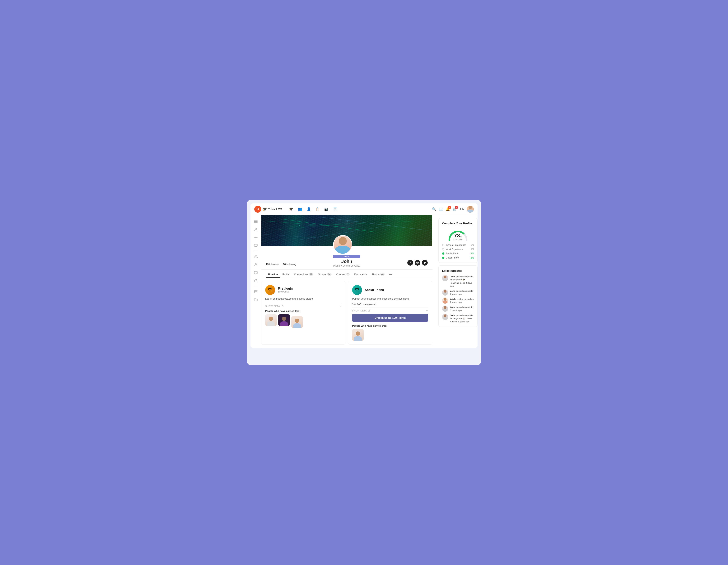 The image size is (728, 565). What do you see at coordinates (348, 281) in the screenshot?
I see `profile-main: 13 followers 16 following` at bounding box center [348, 281].